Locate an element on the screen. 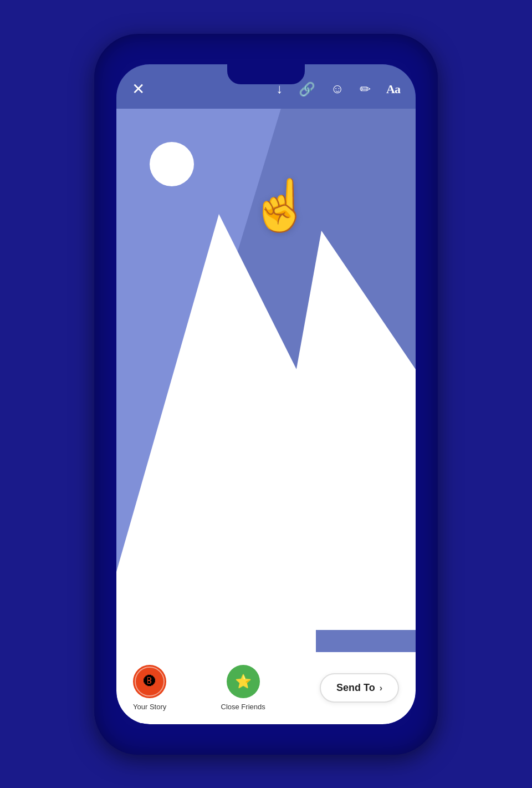 The image size is (532, 788). your-story-icon: 🅑 is located at coordinates (150, 682).